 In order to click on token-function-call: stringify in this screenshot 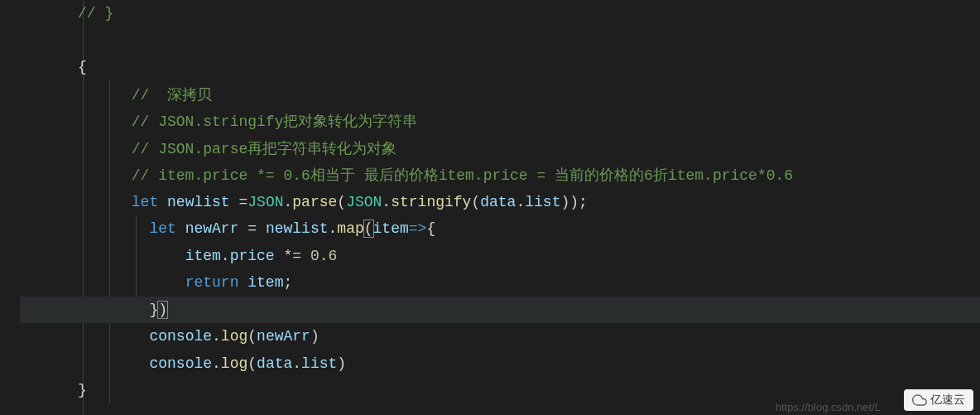, I will do `click(430, 202)`.